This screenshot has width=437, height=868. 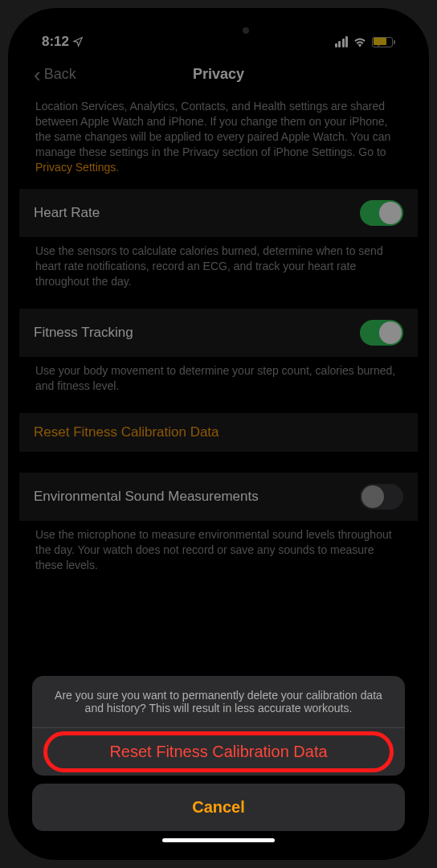 I want to click on fitness-tracking-label: Fitness Tracking, so click(x=84, y=333).